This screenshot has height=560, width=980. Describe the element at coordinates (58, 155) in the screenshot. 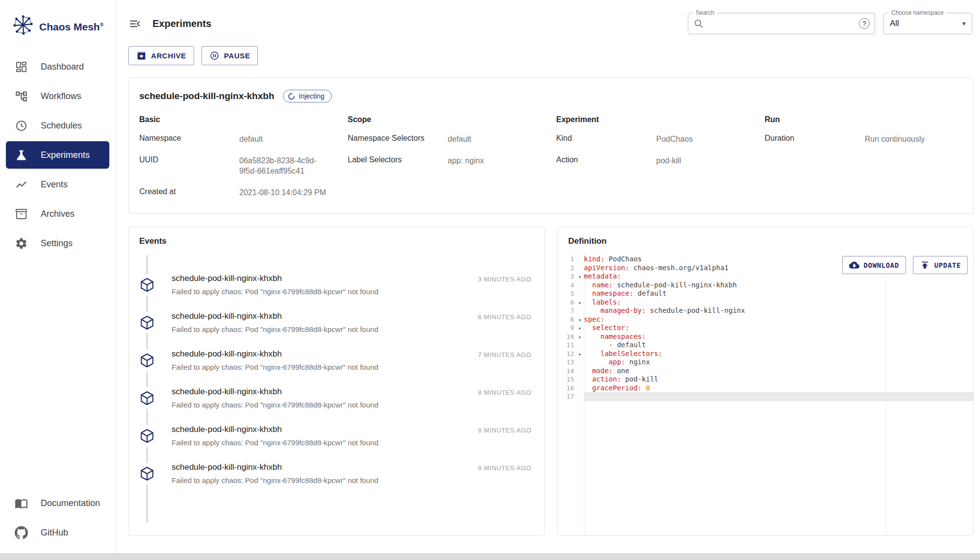

I see `sidebar-item-experiments: Experiments` at that location.